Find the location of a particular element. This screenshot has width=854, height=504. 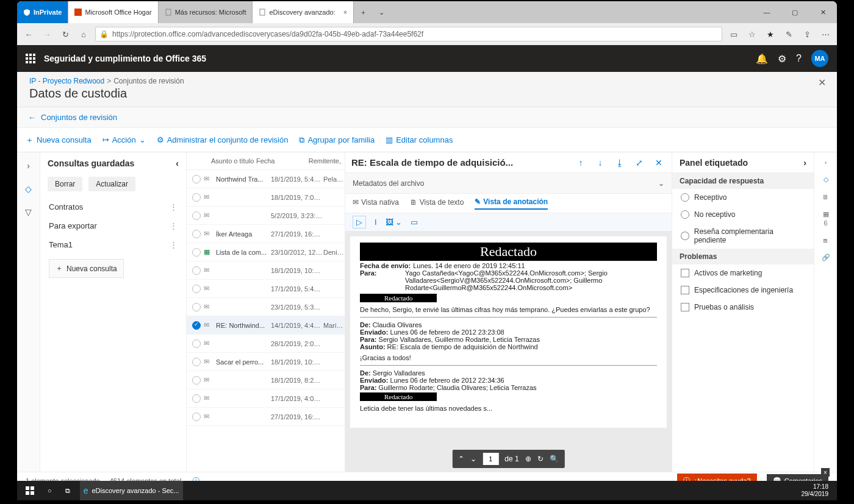

next-item-icon: ↓ is located at coordinates (600, 163).